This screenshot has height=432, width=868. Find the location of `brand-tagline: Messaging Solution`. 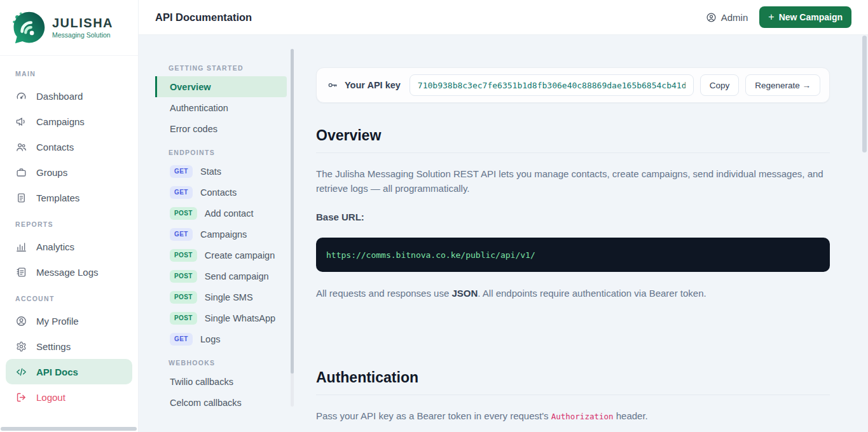

brand-tagline: Messaging Solution is located at coordinates (83, 35).